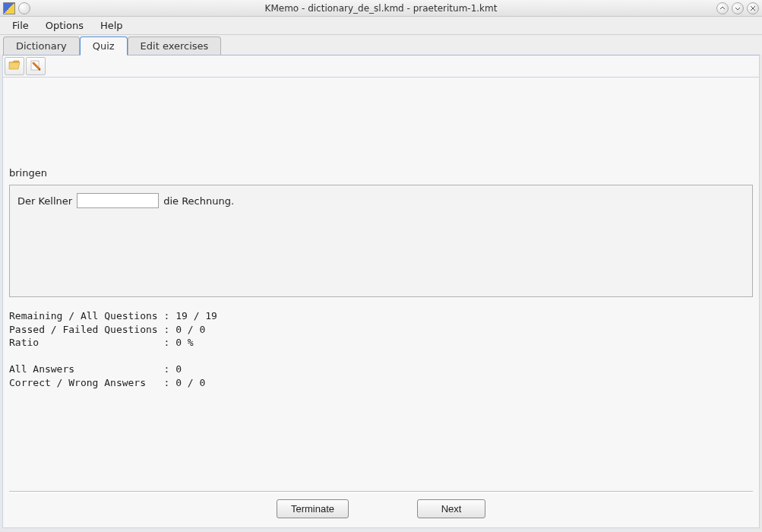 This screenshot has width=762, height=532. I want to click on sentence-after: die Rechnung., so click(199, 201).